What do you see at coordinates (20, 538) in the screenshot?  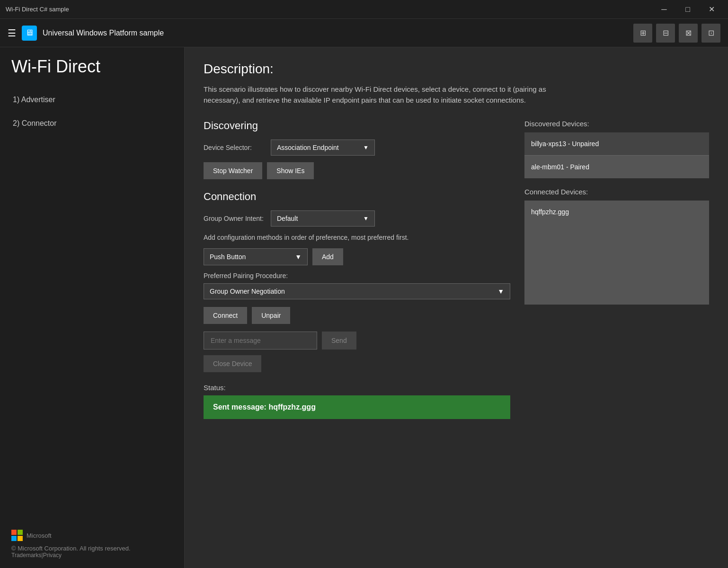 I see `ms-sq-yellow` at bounding box center [20, 538].